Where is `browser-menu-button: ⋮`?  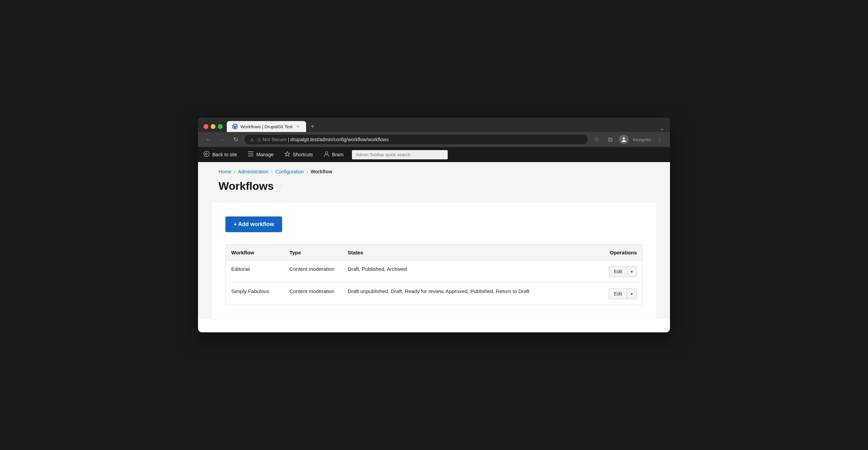 browser-menu-button: ⋮ is located at coordinates (660, 140).